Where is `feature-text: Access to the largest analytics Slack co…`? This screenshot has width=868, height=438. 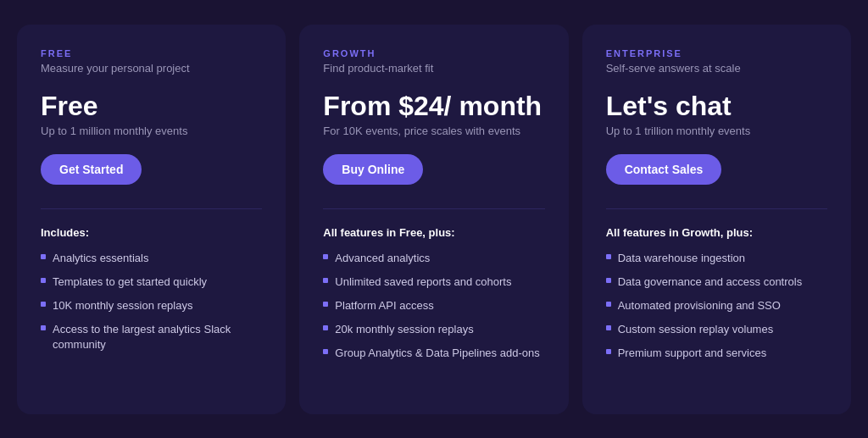 feature-text: Access to the largest analytics Slack co… is located at coordinates (158, 337).